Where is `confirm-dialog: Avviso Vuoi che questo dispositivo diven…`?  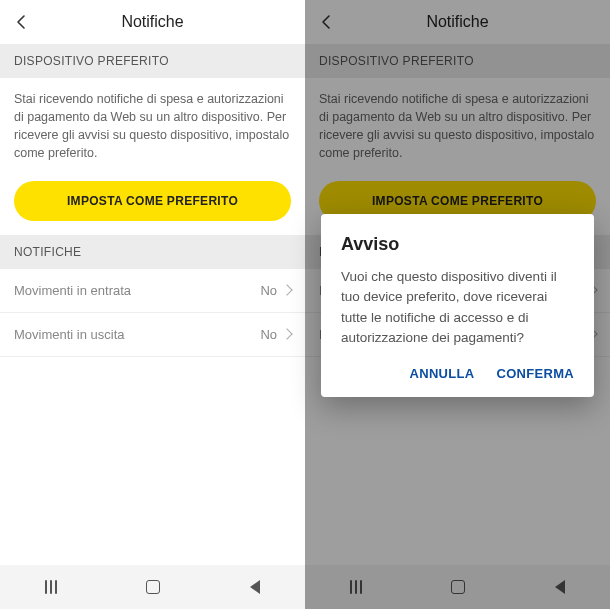 confirm-dialog: Avviso Vuoi che questo dispositivo diven… is located at coordinates (458, 306).